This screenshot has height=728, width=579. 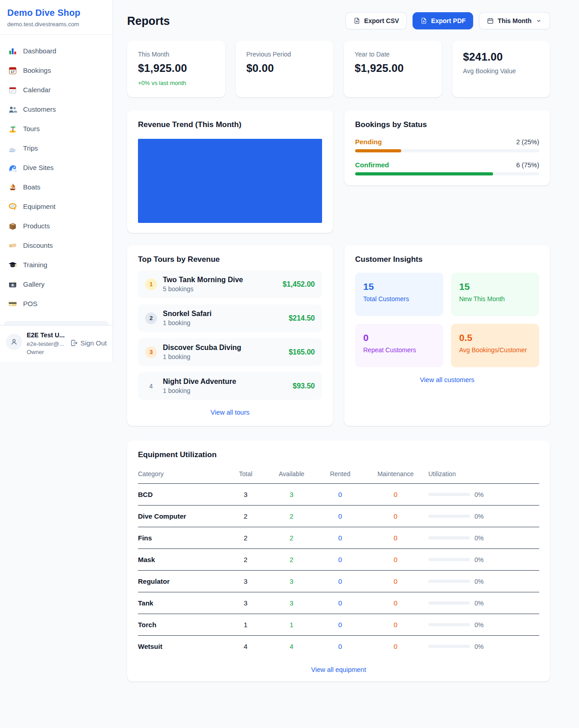 What do you see at coordinates (447, 380) in the screenshot?
I see `view-all-customers-link: View all customers` at bounding box center [447, 380].